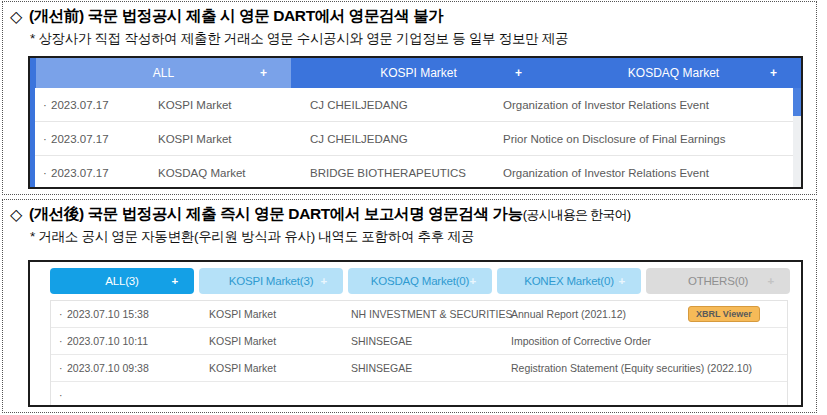 The height and width of the screenshot is (415, 827). I want to click on after-heading-text: (개선後) 국문 법정공시 제출 즉시 영문 DART에서 보고서명 영문검색 …, so click(276, 214).